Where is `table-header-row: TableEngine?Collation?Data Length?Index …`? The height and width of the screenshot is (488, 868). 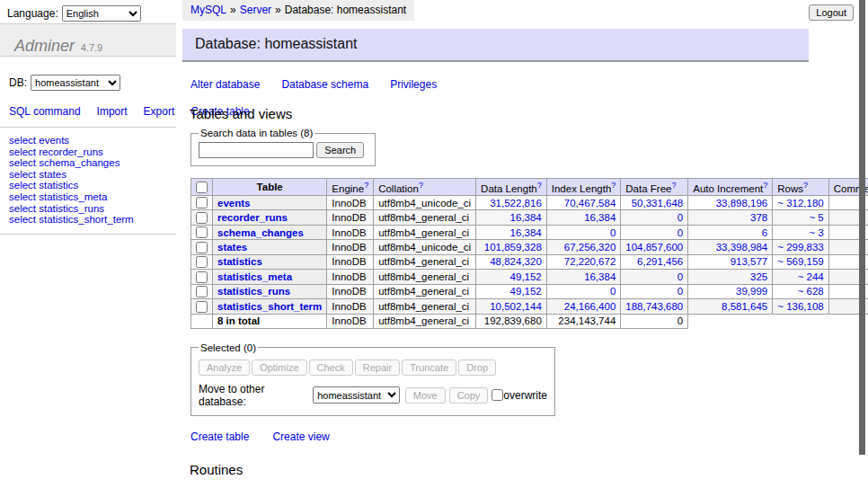 table-header-row: TableEngine?Collation?Data Length?Index … is located at coordinates (530, 187).